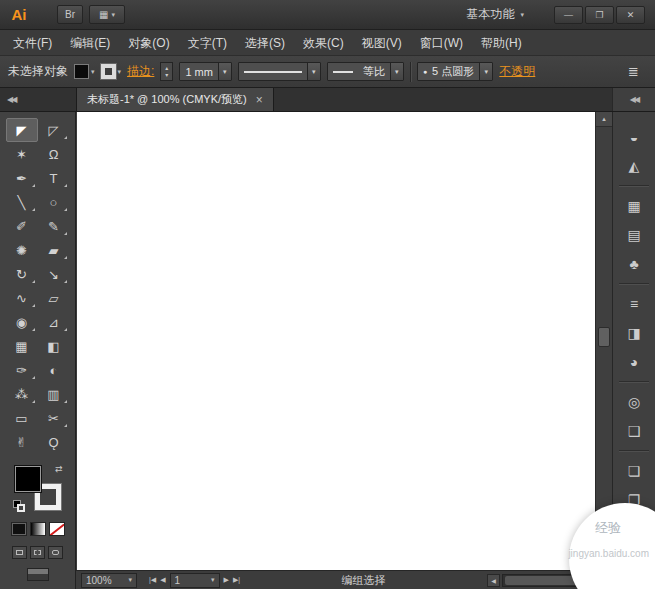 This screenshot has width=655, height=589. I want to click on status-bar: 100% ▾ |◀ ◀ 1 ▾ ▶ ▶| 编组选择 ◀ ▶, so click(344, 580).